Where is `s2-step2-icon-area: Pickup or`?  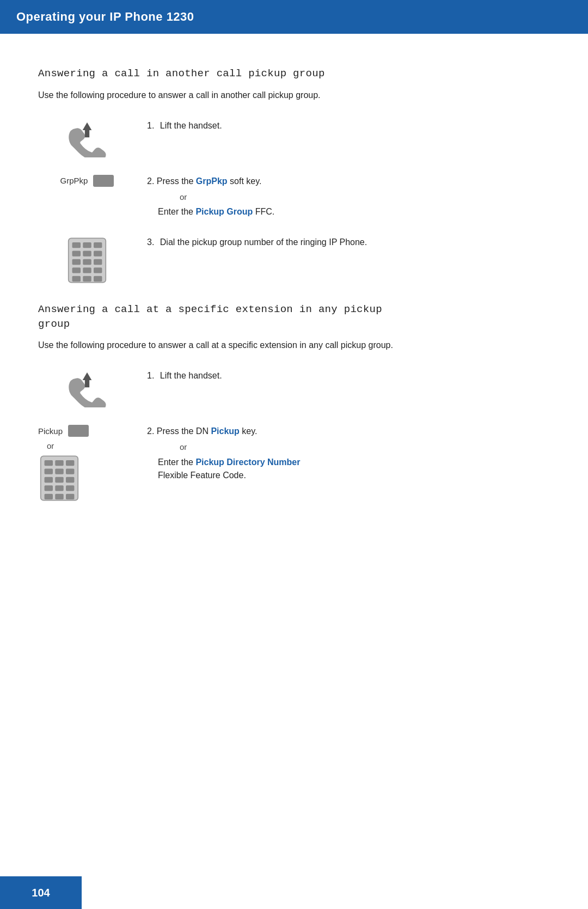
s2-step2-icon-area: Pickup or is located at coordinates (87, 463).